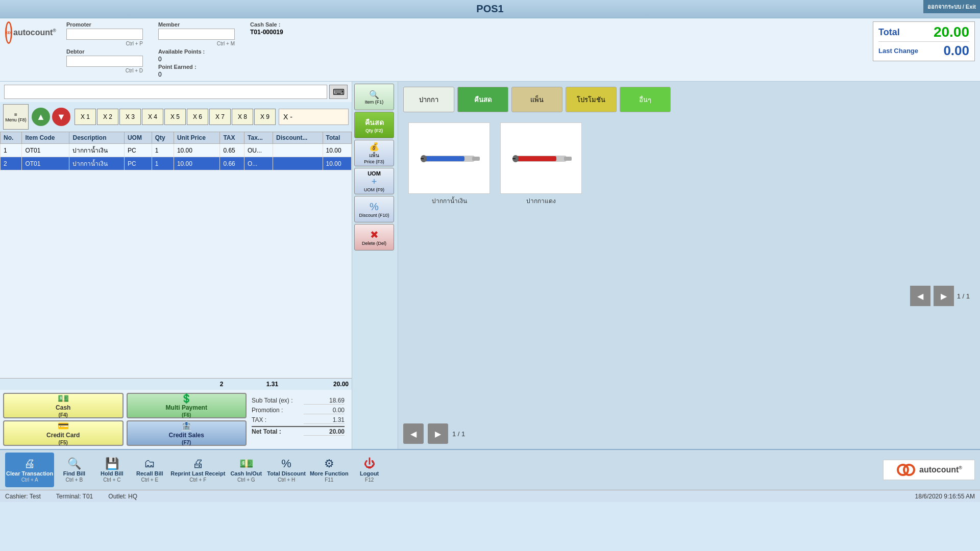 Image resolution: width=980 pixels, height=551 pixels. I want to click on reprint-receipt-button: 🖨 Reprint Last Receipt Ctrl + F, so click(198, 470).